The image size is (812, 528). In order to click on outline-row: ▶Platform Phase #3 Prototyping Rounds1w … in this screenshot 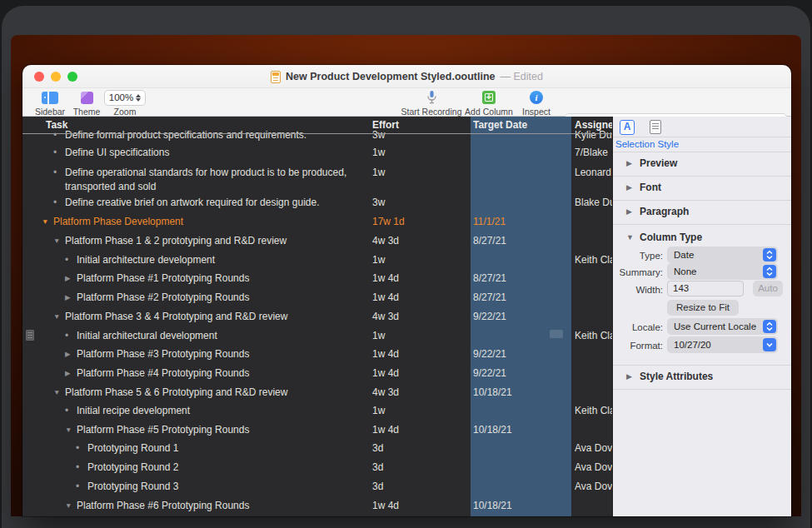, I will do `click(317, 354)`.